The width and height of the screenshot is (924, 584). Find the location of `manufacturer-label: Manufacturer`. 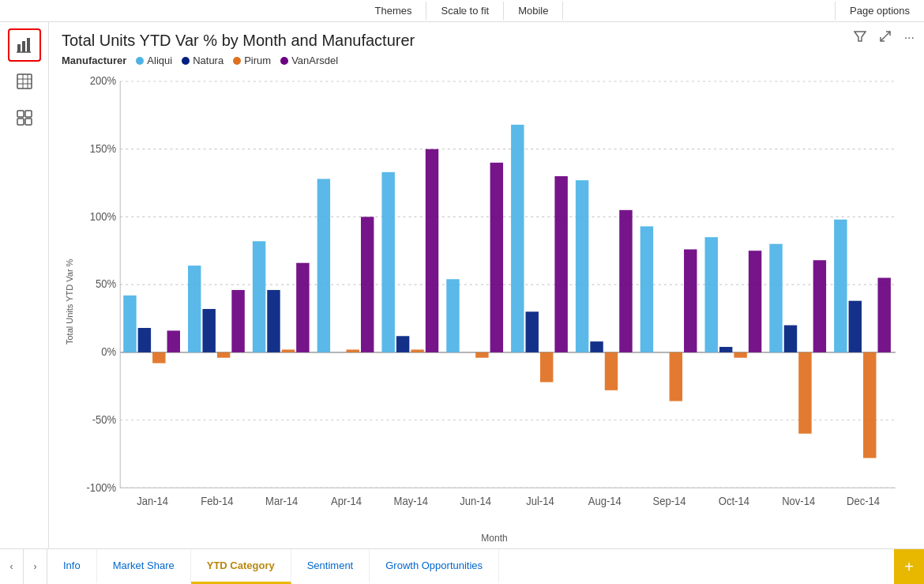

manufacturer-label: Manufacturer is located at coordinates (94, 60).